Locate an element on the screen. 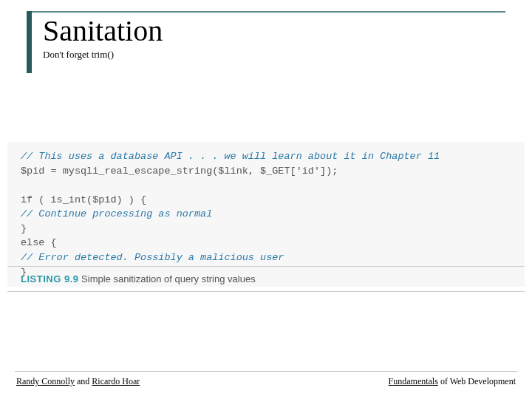  header-rule is located at coordinates (266, 12).